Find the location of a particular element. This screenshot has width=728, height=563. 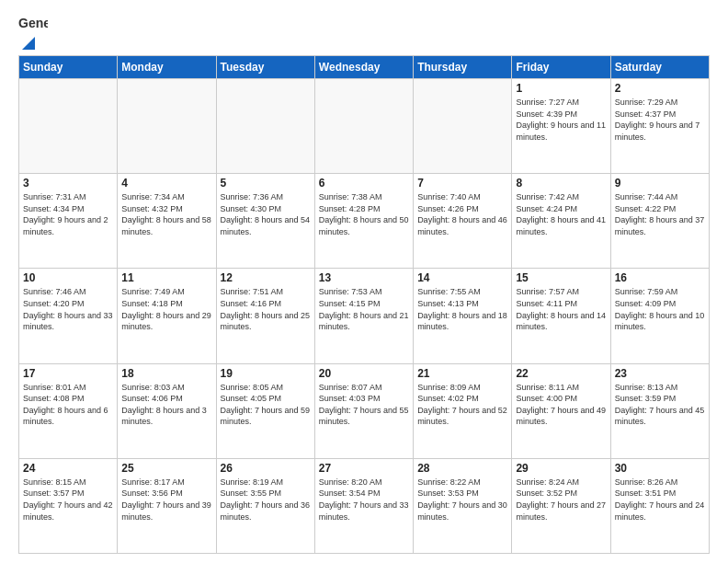

day-number: 15 is located at coordinates (561, 278).